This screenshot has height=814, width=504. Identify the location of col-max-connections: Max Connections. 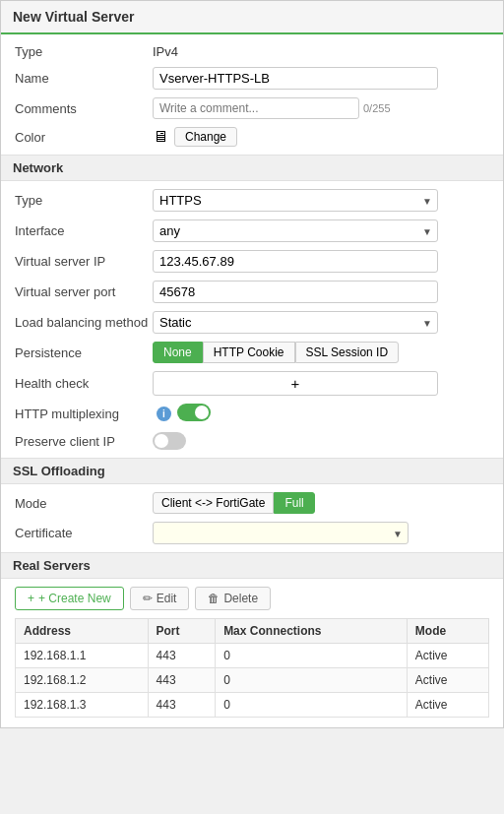
(311, 632).